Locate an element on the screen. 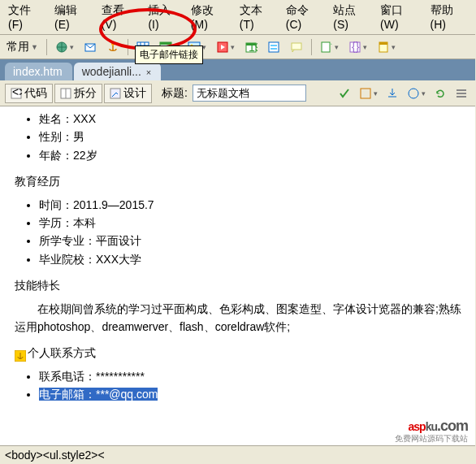  date-icon: 19 is located at coordinates (251, 47).